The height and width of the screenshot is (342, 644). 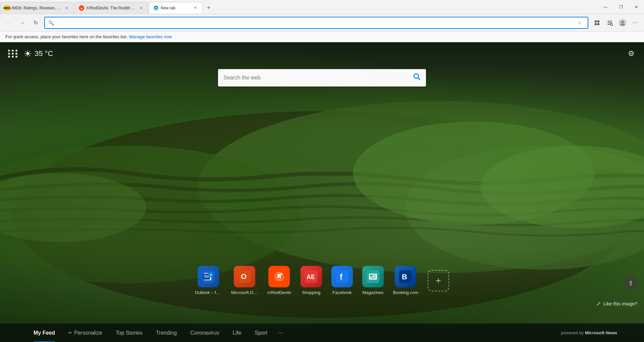 I want to click on scroll-up-button: ⇧, so click(x=631, y=283).